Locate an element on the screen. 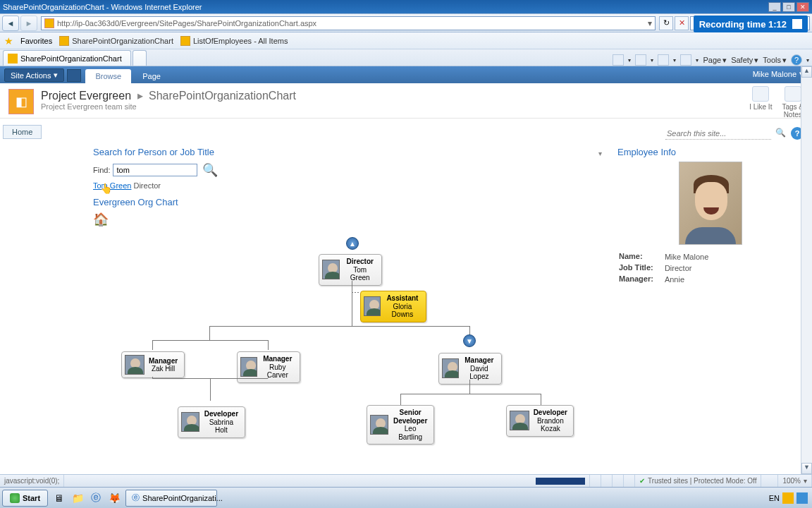 The height and width of the screenshot is (508, 812). windows-taskbar: Start 🖥 📁 ⓔ 🦊 ⓔSharePointOrganizati... E… is located at coordinates (406, 497).